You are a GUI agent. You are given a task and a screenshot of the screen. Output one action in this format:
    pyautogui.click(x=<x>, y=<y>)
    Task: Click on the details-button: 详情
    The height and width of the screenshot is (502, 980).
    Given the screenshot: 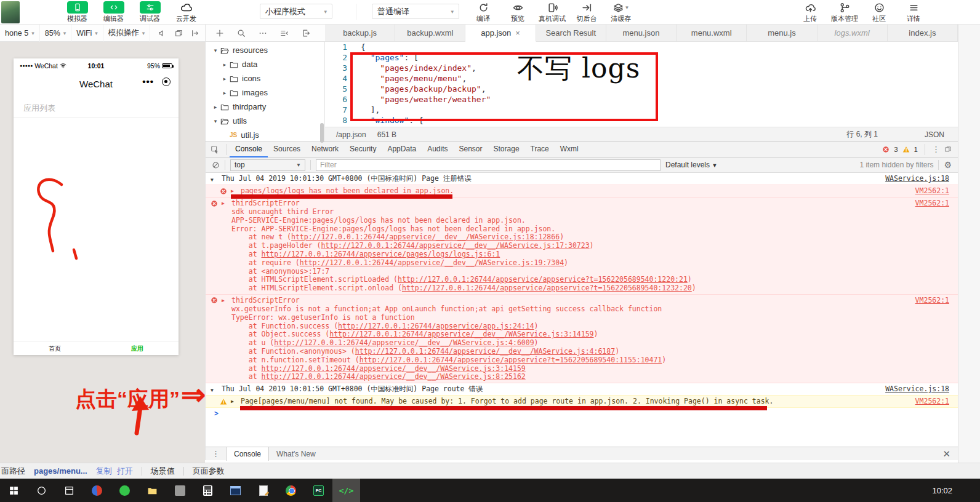 What is the action you would take?
    pyautogui.click(x=914, y=12)
    